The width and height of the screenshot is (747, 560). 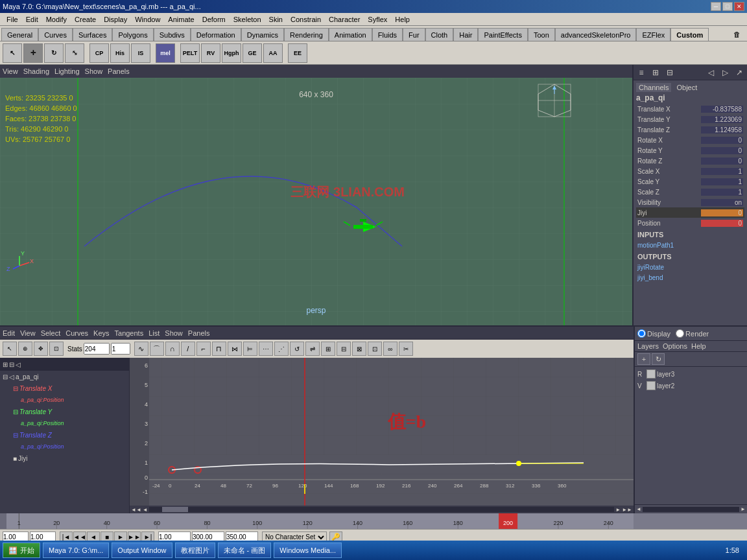 What do you see at coordinates (344, 19) in the screenshot?
I see `menu-character: Character` at bounding box center [344, 19].